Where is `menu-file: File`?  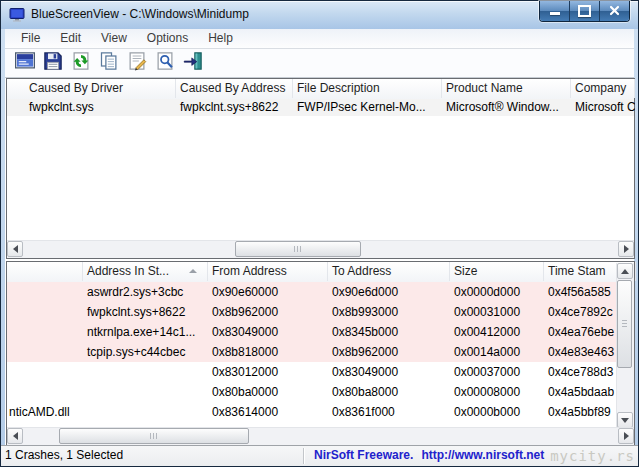 menu-file: File is located at coordinates (30, 38).